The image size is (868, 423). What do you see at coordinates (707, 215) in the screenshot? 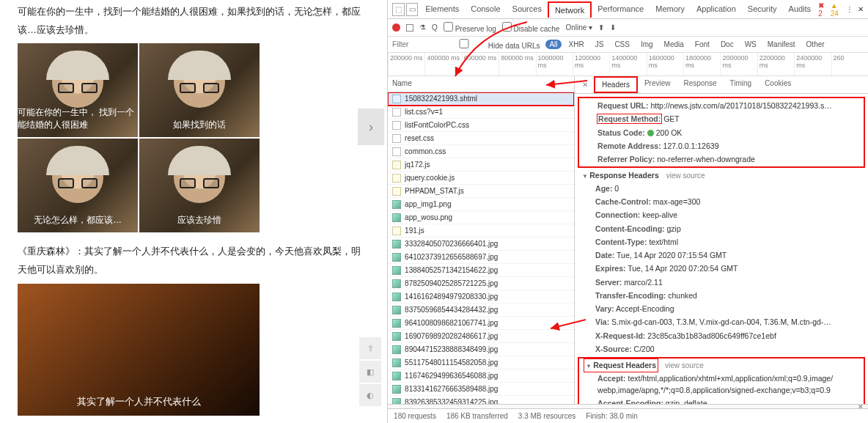
I see `header-entry: Connection: keep-alive` at bounding box center [707, 215].